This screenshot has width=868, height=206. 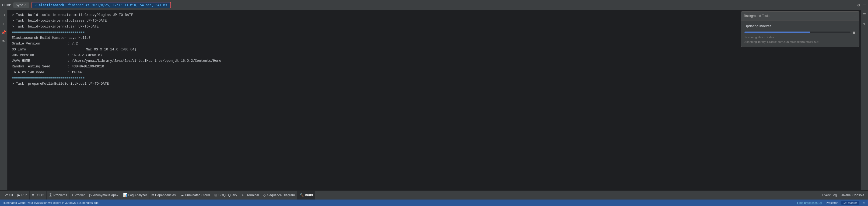 What do you see at coordinates (3, 24) in the screenshot?
I see `scroll-up-icon: ↑` at bounding box center [3, 24].